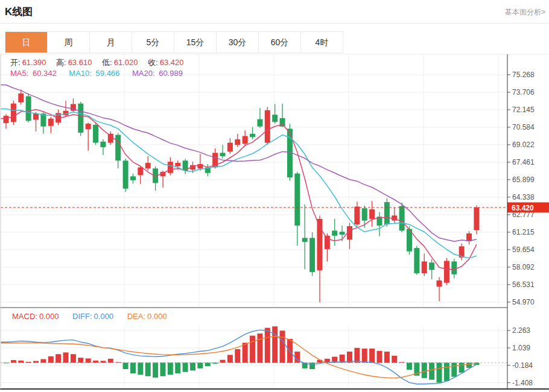 This screenshot has height=392, width=549. What do you see at coordinates (322, 42) in the screenshot?
I see `tab-period-7: 4时` at bounding box center [322, 42].